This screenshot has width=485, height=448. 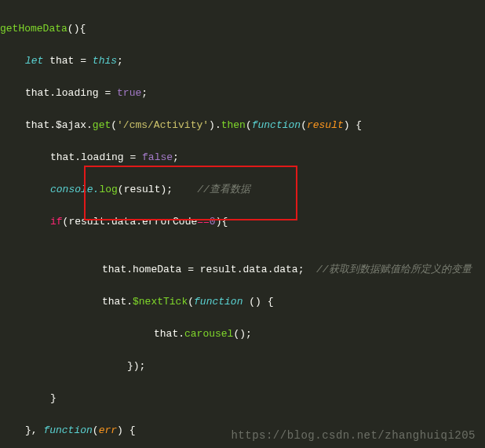 I want to click on code-line: if(result.data.errorCode==0){, so click(x=242, y=223).